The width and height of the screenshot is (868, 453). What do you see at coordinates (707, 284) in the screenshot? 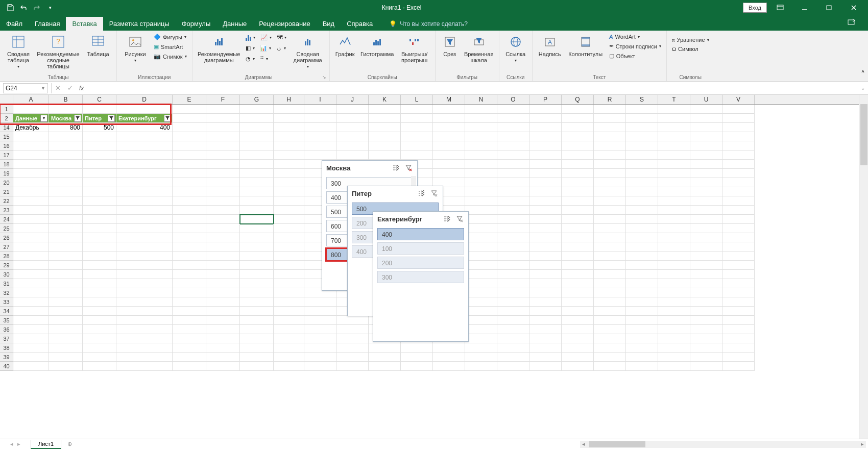
I see `cell-U31` at bounding box center [707, 284].